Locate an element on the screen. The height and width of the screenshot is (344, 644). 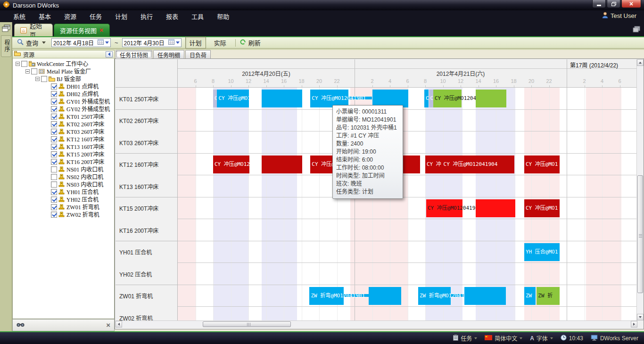
gantt-bar: ZW 折 is located at coordinates (548, 296).